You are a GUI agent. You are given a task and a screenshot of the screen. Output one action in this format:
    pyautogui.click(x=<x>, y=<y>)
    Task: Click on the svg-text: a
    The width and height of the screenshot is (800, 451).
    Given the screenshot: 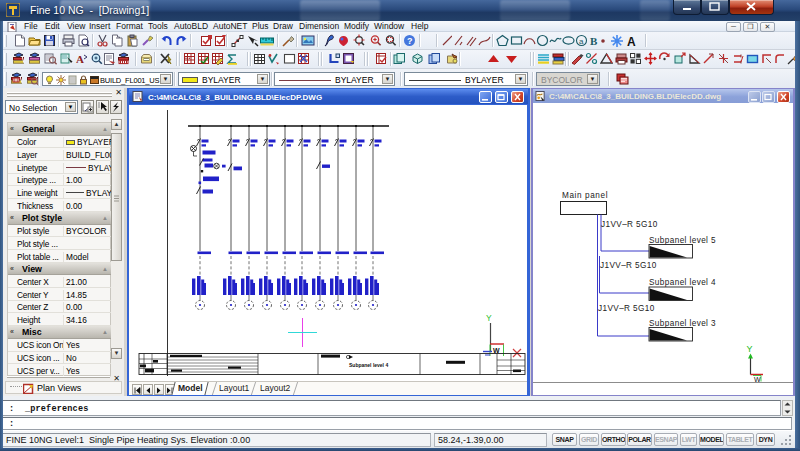 What is the action you would take?
    pyautogui.click(x=582, y=42)
    